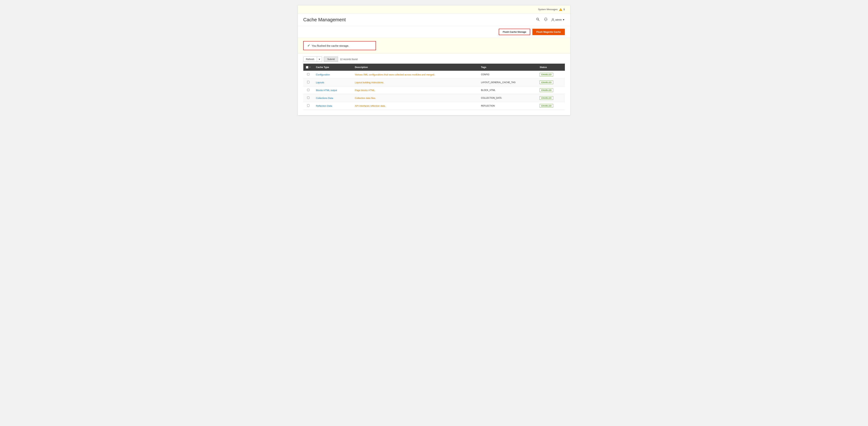 The width and height of the screenshot is (868, 426). Describe the element at coordinates (434, 87) in the screenshot. I see `cache-table: ▼ Cache Type Description Tags Status Con…` at that location.